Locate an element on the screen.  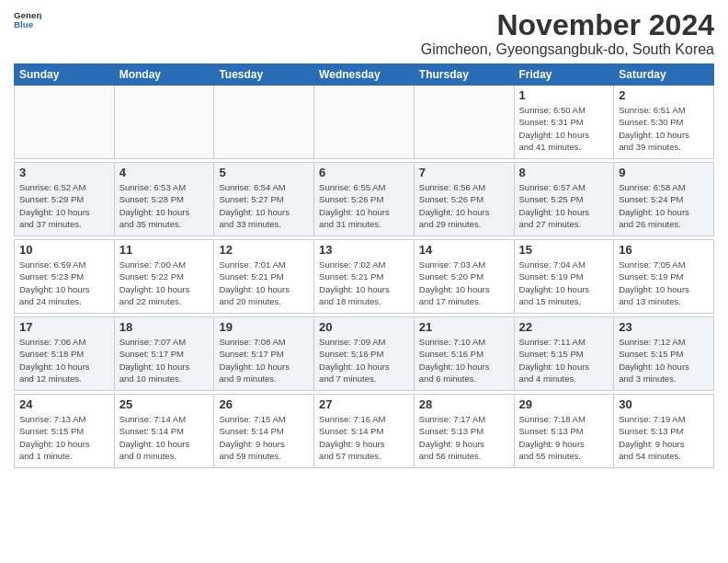
day-info: Sunrise: 6:51 AM Sunset: 5:30 PM Dayligh… is located at coordinates (664, 129).